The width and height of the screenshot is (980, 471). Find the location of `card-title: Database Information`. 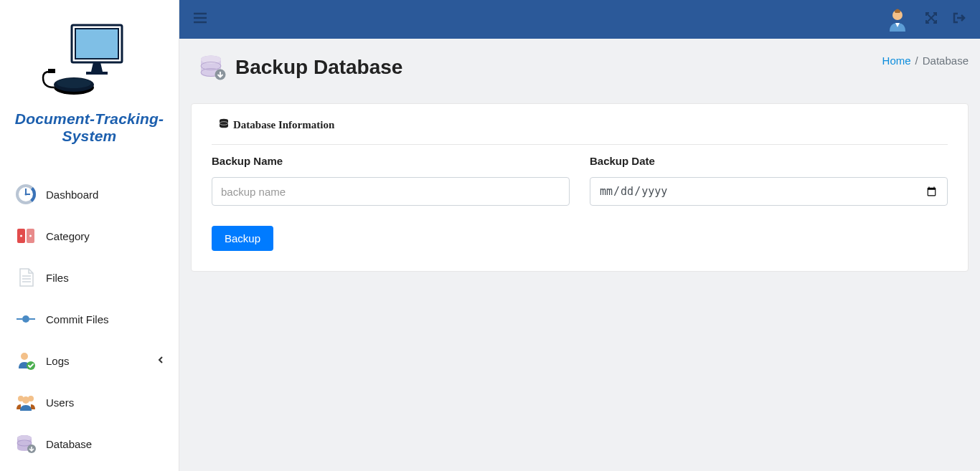

card-title: Database Information is located at coordinates (580, 125).